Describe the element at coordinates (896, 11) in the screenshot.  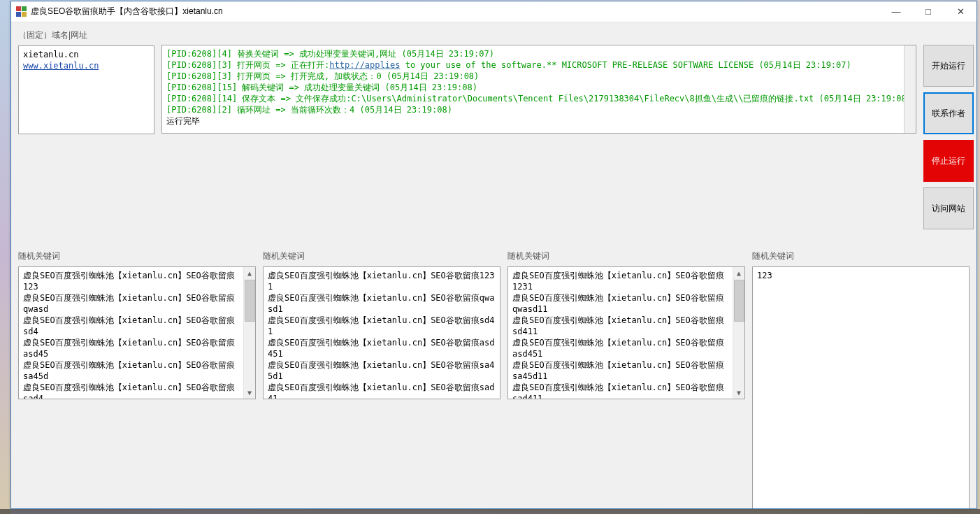
I see `minimize-button: —` at that location.